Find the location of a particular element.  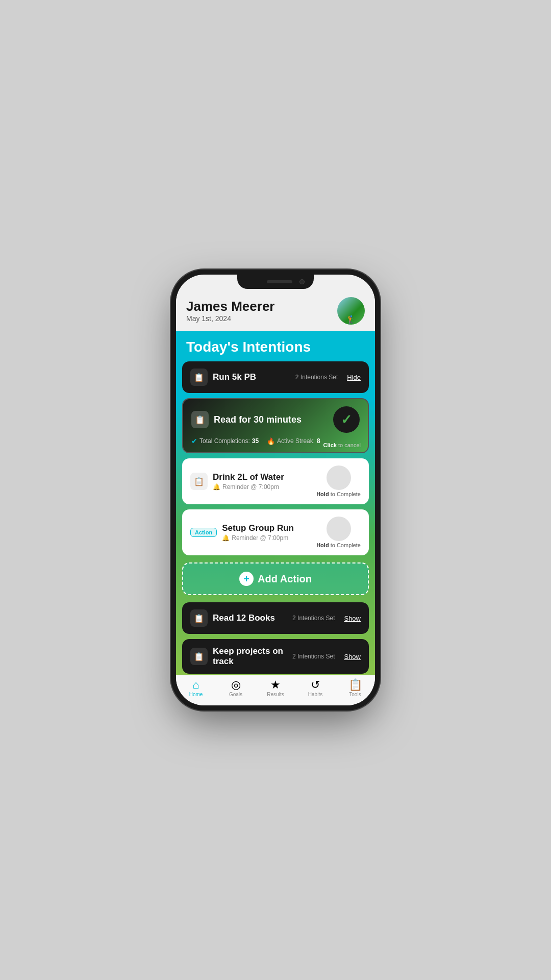

goal-card-read-12: 📋 Read 12 Books 2 Intentions Set Show is located at coordinates (276, 618).